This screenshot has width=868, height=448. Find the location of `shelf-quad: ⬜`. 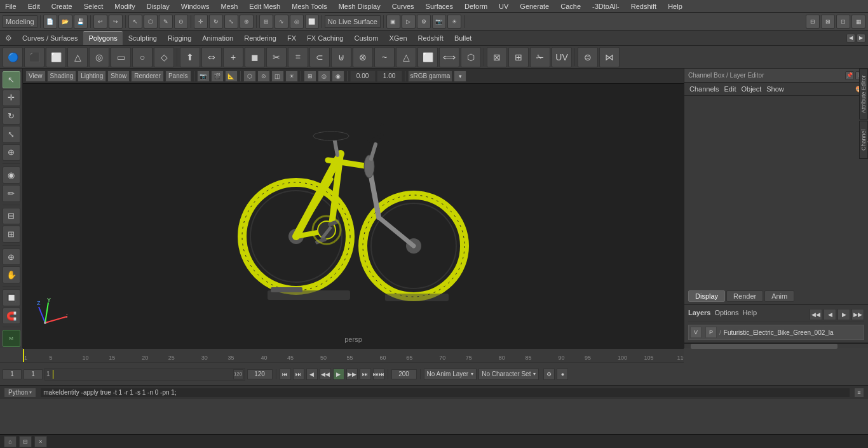

shelf-quad: ⬜ is located at coordinates (428, 57).